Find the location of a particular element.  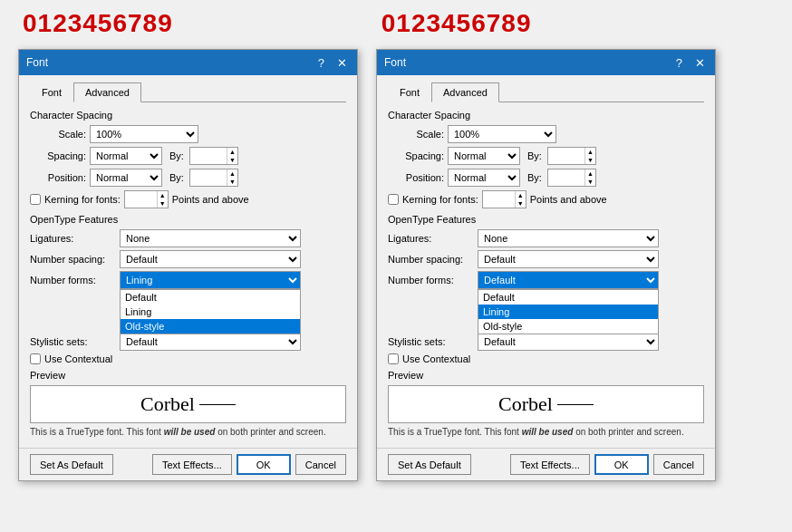

number-forms-dropdown-left: Default Lining Old-style is located at coordinates (210, 312).